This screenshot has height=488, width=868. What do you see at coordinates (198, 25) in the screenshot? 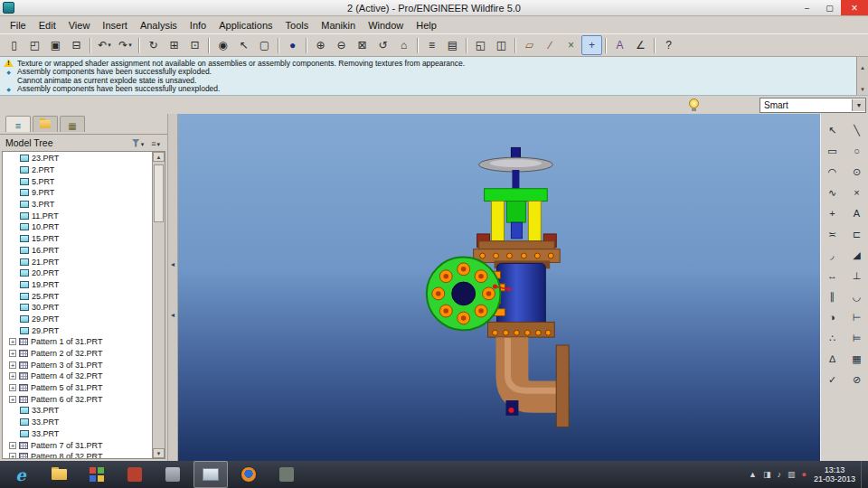
I see `menu-info: Info` at bounding box center [198, 25].